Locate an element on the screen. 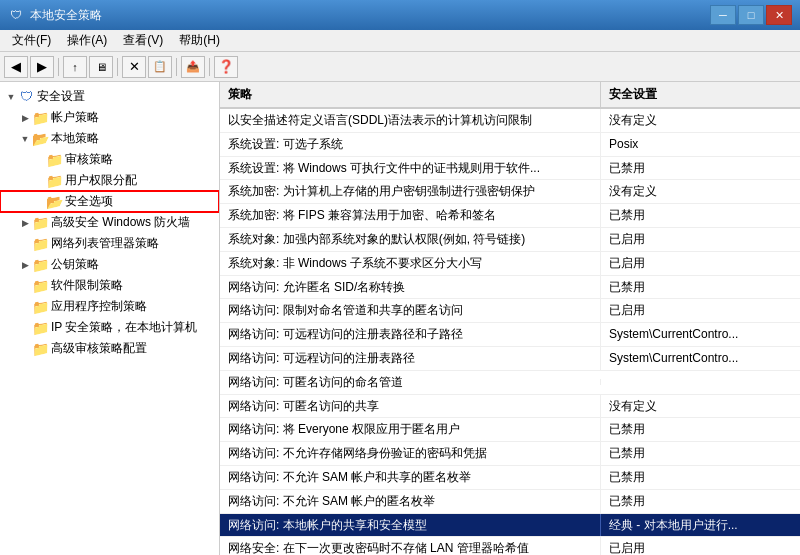 The width and height of the screenshot is (800, 555). table-row: 网络访问: 不允许存储网络身份验证的密码和凭据已禁用 is located at coordinates (510, 454).